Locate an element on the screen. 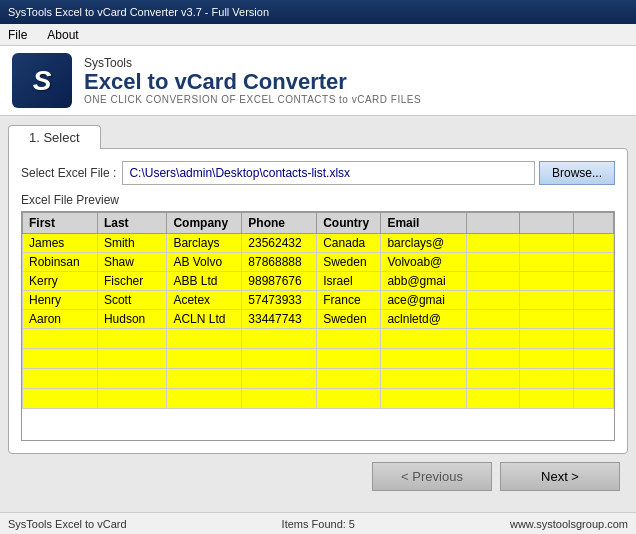  table-row: AaronHudsonACLN Ltd33447743Swedenaclnlet… is located at coordinates (318, 320).